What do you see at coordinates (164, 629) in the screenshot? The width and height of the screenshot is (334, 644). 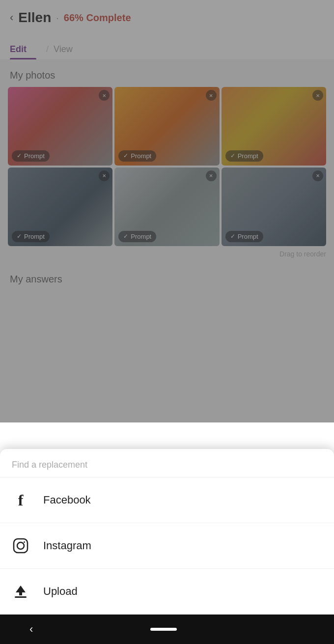 I see `nav-home-indicator` at bounding box center [164, 629].